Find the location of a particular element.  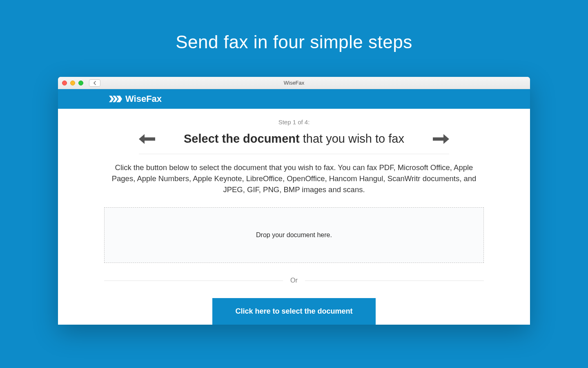

back-button is located at coordinates (95, 83).